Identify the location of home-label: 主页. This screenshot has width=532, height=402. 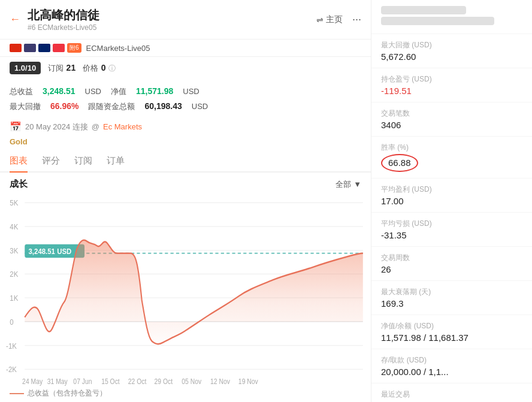
(334, 20).